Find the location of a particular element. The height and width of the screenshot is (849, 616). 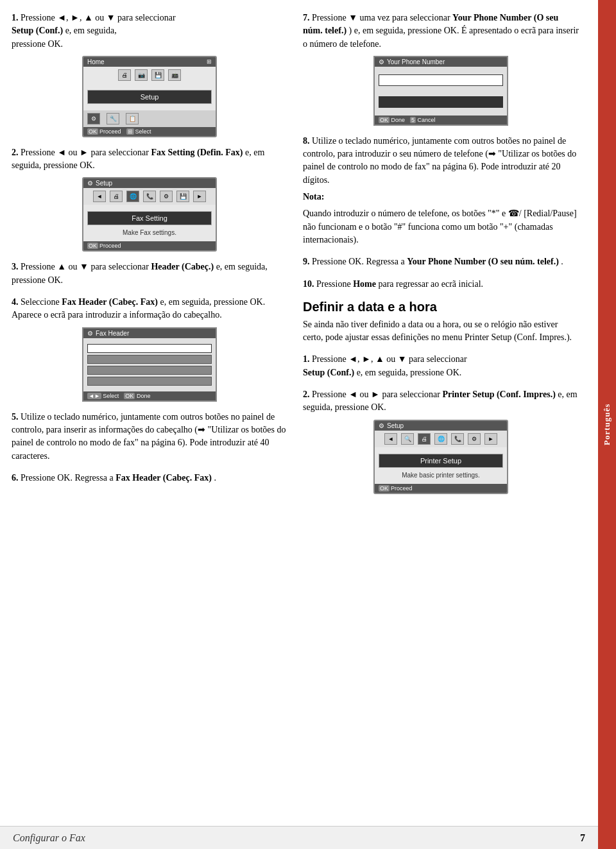

step-6: 6. Pressione OK. Regressa a Fax Header (… is located at coordinates (150, 478).